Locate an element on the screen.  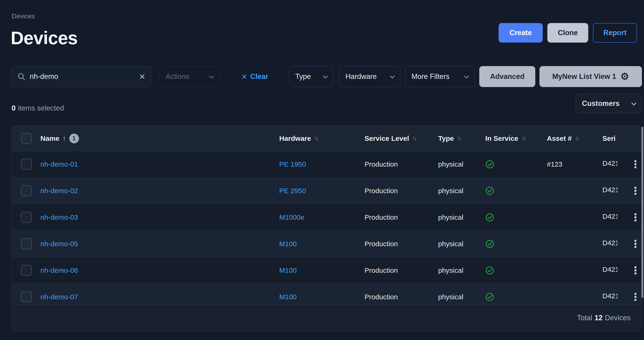
device-name-link: nh-demo-02 is located at coordinates (59, 191).